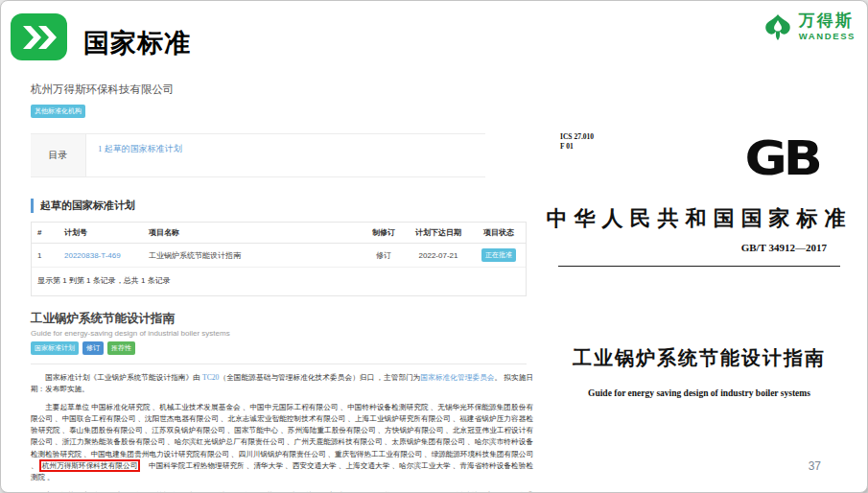 The width and height of the screenshot is (868, 493). I want to click on badge-national-standard-plan: 国家标准计划, so click(55, 348).